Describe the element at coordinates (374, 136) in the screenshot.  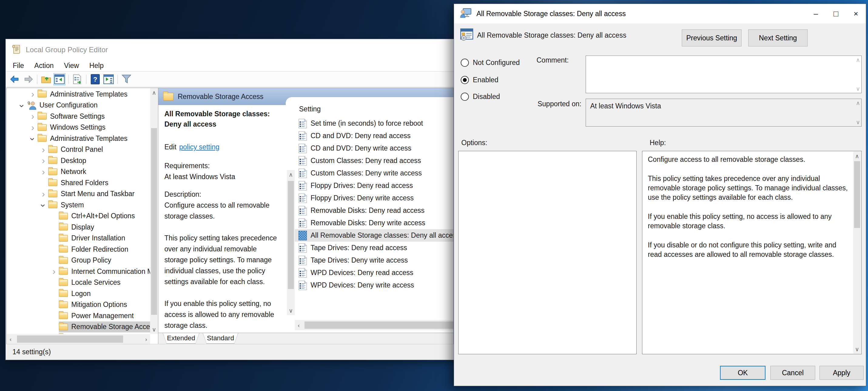
I see `list-item: CD and DVD: Deny read access` at that location.